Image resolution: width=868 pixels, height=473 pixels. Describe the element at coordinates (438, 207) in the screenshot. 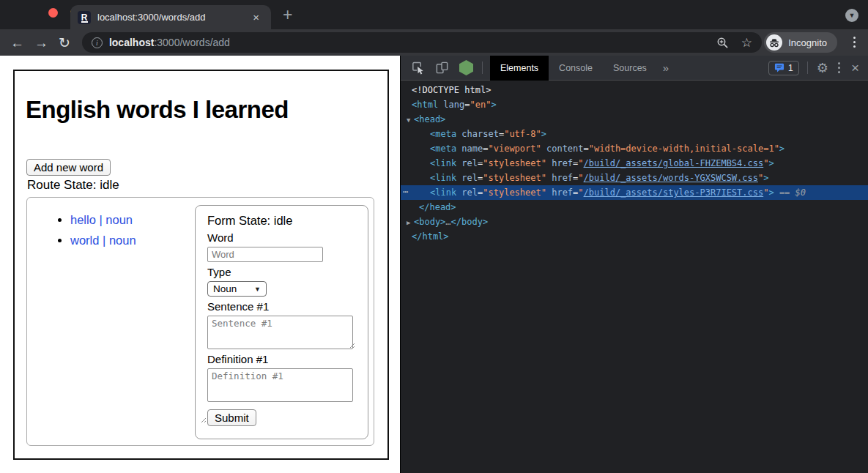

I see `code-token-tag: </head>` at that location.